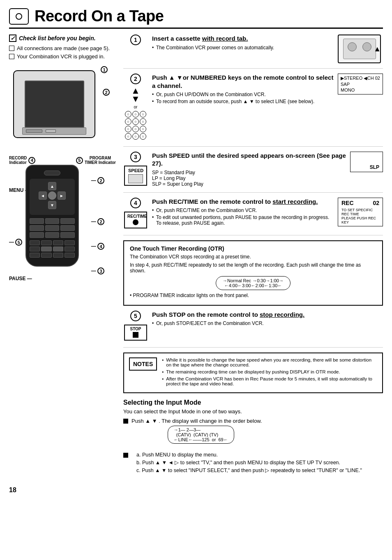  I want to click on step-2-keypad: ○○○ ○○○ ○○○ ○○○, so click(136, 125).